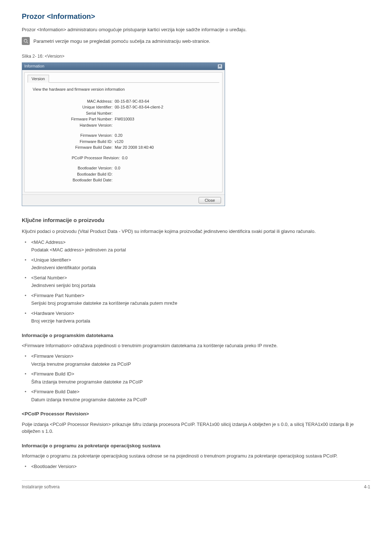  What do you see at coordinates (132, 102) in the screenshot?
I see `kv-value: 00-15-B7-9C-83-64` at bounding box center [132, 102].